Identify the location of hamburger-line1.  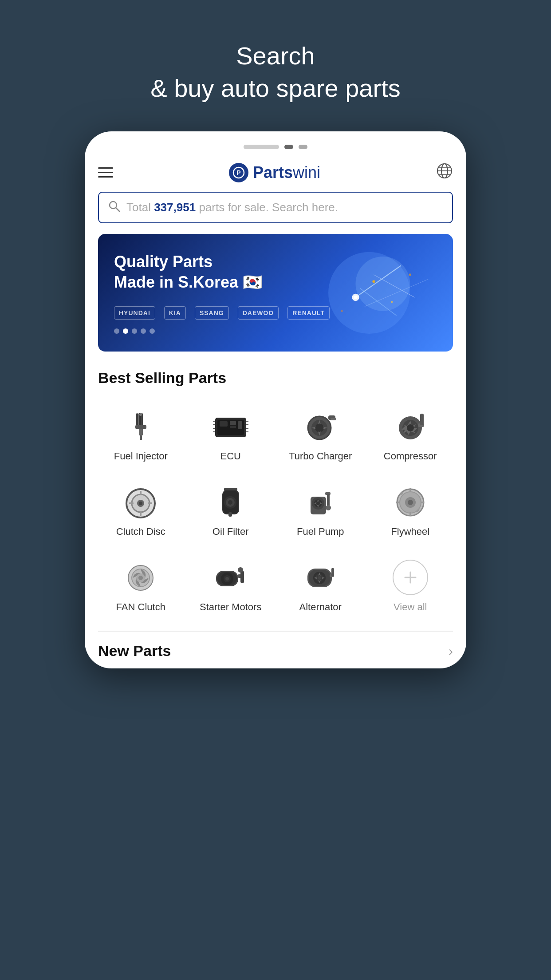
(106, 168).